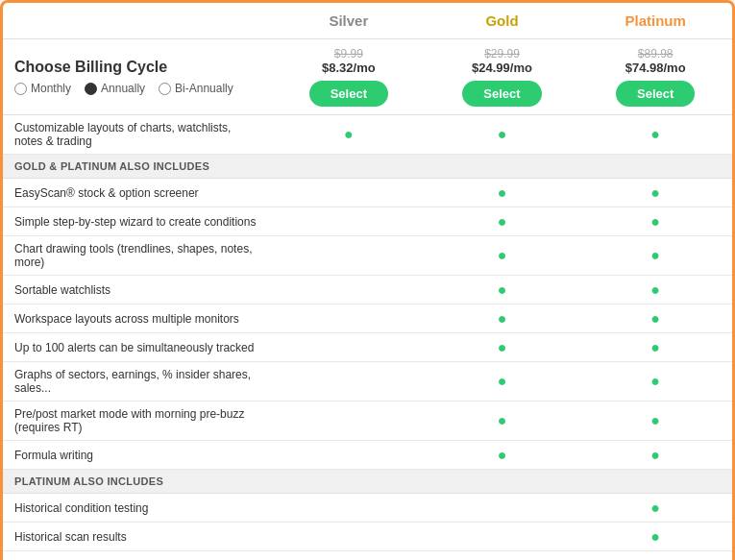 This screenshot has height=560, width=735. Describe the element at coordinates (655, 77) in the screenshot. I see `price-platinum: $89.98 $74.98/mo Select` at that location.